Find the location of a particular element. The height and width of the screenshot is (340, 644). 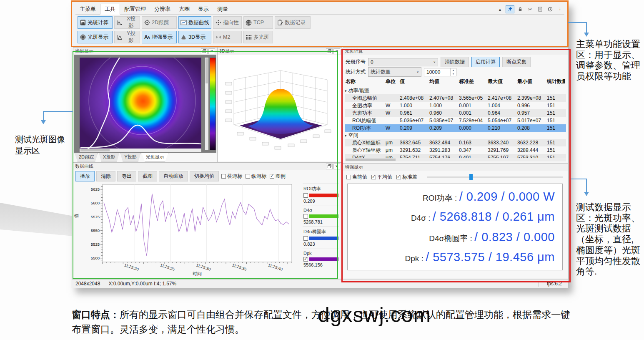

metric-value: / 5268.818 / 0.261 μm is located at coordinates (494, 217).